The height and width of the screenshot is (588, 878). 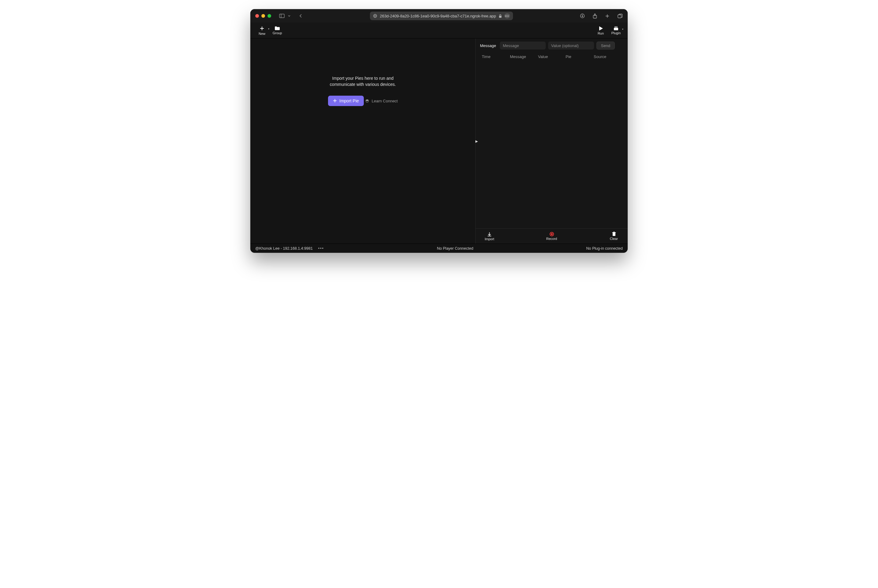 I want to click on app-toolbar: ▾ New Group Run ▾ Plugin, so click(x=439, y=31).